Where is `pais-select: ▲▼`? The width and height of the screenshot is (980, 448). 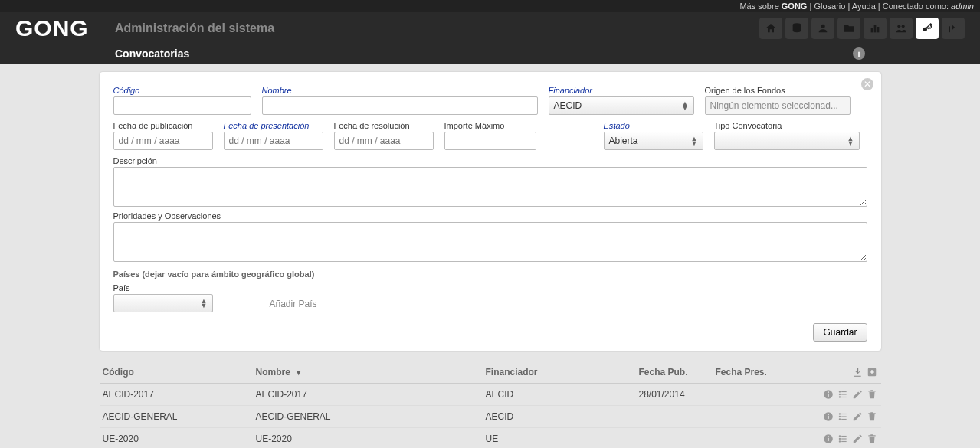 pais-select: ▲▼ is located at coordinates (163, 303).